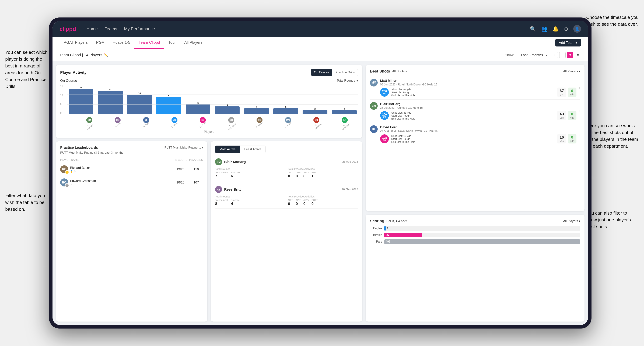 The image size is (644, 346). Describe the element at coordinates (478, 84) in the screenshot. I see `shot-meta-mm: 09 Jun 2023 · Royal North Devon GC Hole …` at that location.